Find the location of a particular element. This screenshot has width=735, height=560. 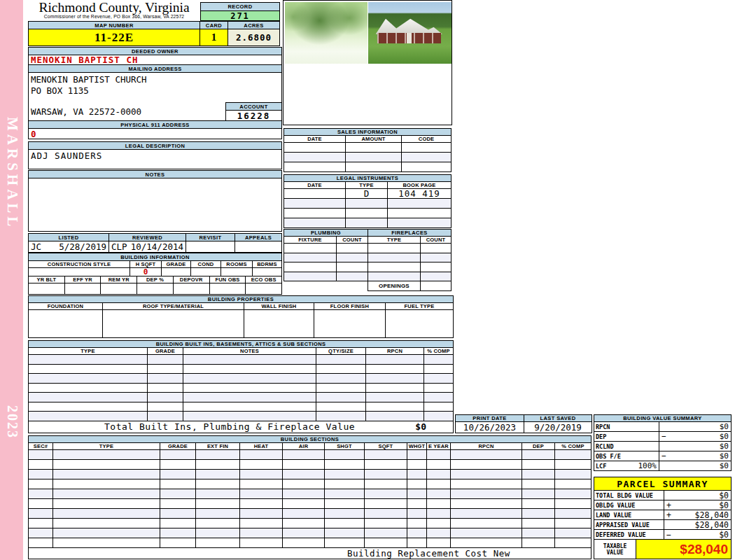

built-ins-table: BUILDING BUILT INS, BASEMENTS, ATTICS & … is located at coordinates (241, 386).